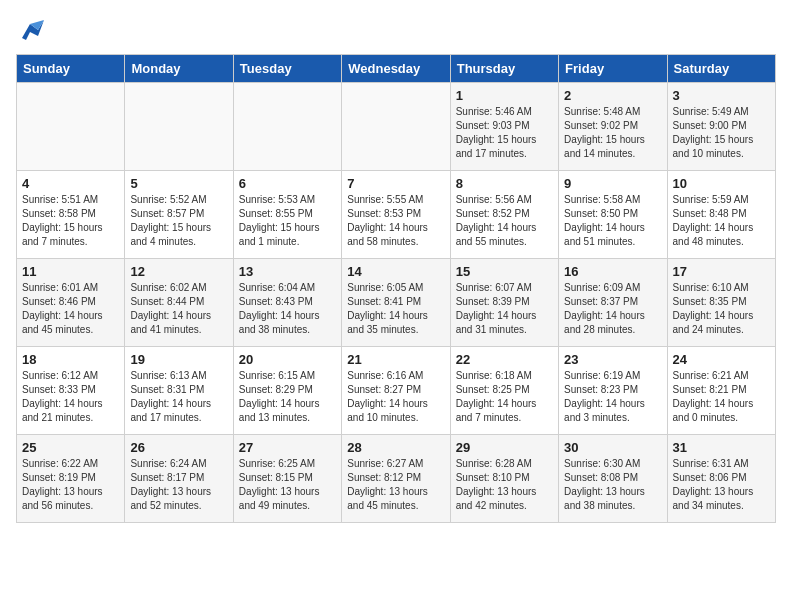 This screenshot has height=612, width=792. I want to click on calendar-cell: 10Sunrise: 5:59 AM Sunset: 8:48 PM Dayli…, so click(721, 215).